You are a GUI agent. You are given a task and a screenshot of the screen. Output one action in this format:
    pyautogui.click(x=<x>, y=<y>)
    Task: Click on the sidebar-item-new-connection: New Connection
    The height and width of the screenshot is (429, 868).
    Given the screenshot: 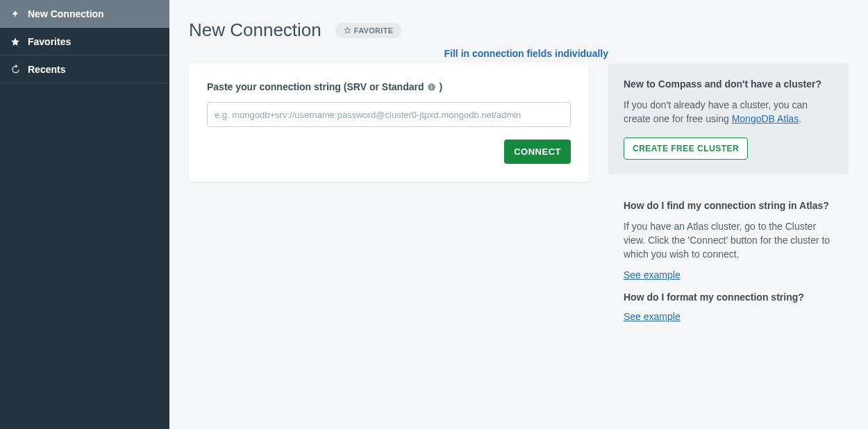 What is the action you would take?
    pyautogui.click(x=85, y=14)
    